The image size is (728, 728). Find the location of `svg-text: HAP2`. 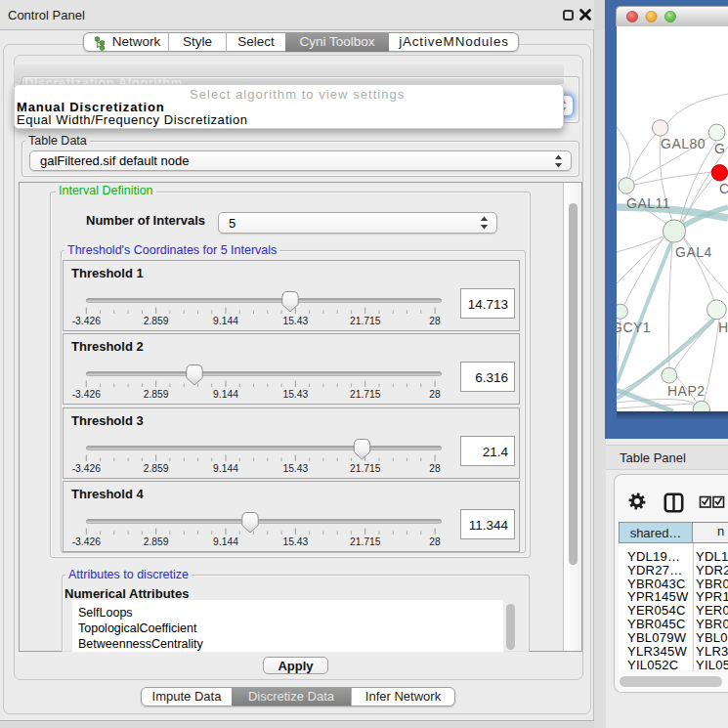

svg-text: HAP2 is located at coordinates (686, 391).